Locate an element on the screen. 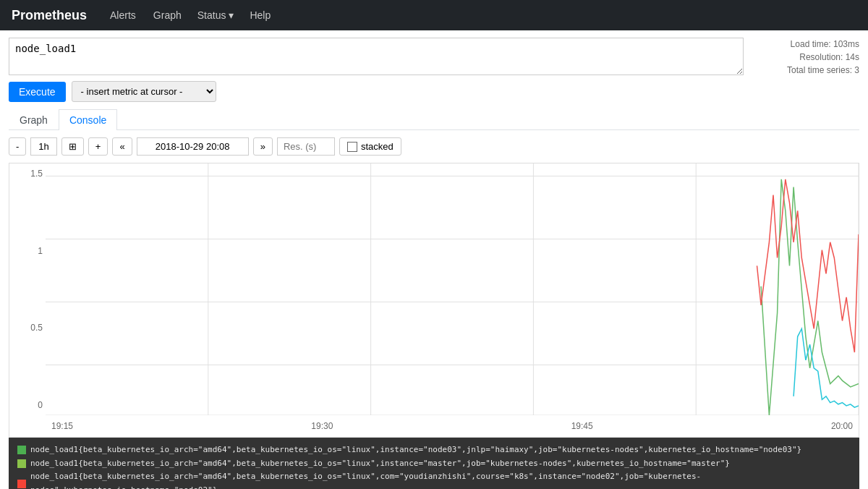 The width and height of the screenshot is (868, 489). datetime-input is located at coordinates (192, 146).